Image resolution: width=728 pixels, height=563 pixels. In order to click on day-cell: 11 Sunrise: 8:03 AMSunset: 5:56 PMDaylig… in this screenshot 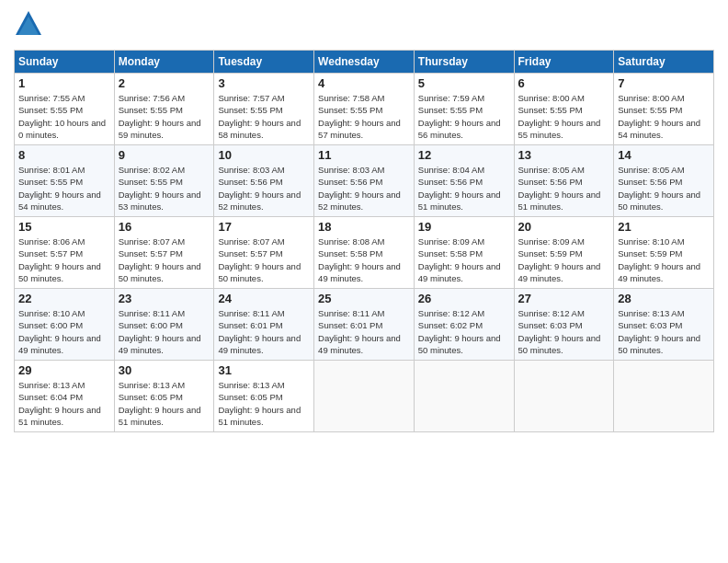, I will do `click(364, 181)`.